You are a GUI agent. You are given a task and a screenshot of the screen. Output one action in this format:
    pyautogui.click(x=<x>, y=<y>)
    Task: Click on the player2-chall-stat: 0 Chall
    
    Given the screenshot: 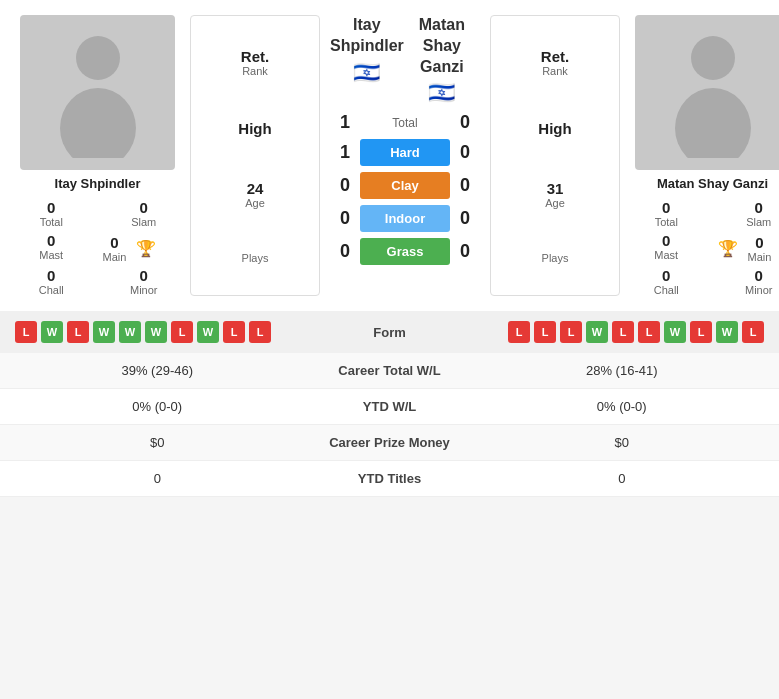 What is the action you would take?
    pyautogui.click(x=666, y=282)
    